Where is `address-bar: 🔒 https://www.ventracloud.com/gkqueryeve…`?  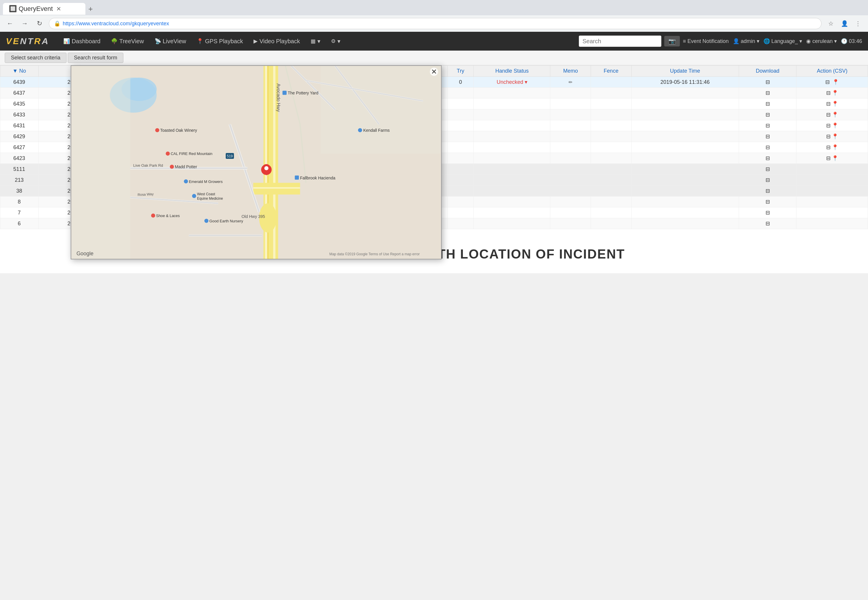
address-bar: 🔒 https://www.ventracloud.com/gkqueryeve… is located at coordinates (435, 23).